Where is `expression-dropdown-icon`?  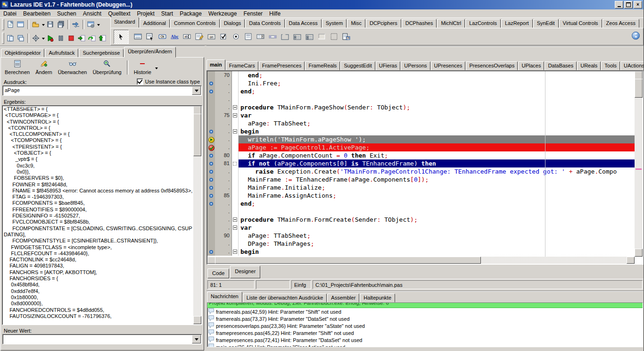 expression-dropdown-icon is located at coordinates (196, 91).